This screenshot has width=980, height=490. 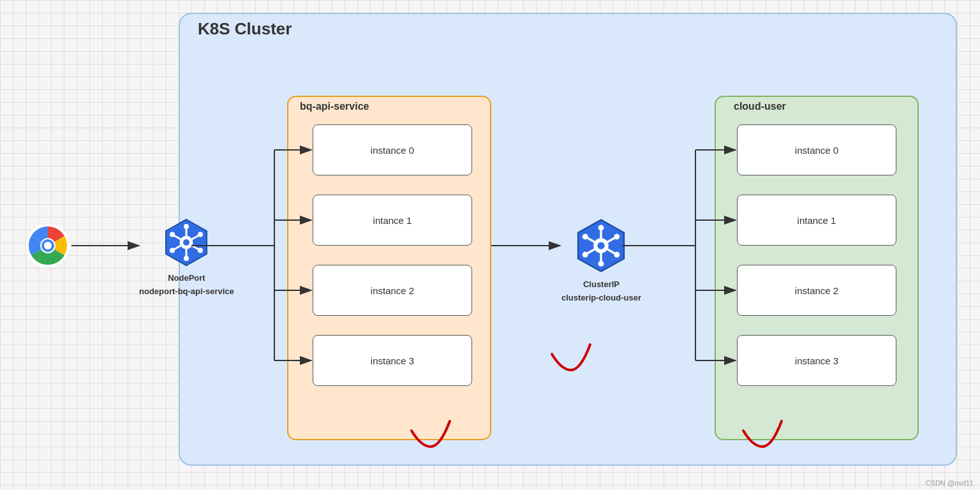 What do you see at coordinates (186, 278) in the screenshot?
I see `nodeport-type-label: NodePort` at bounding box center [186, 278].